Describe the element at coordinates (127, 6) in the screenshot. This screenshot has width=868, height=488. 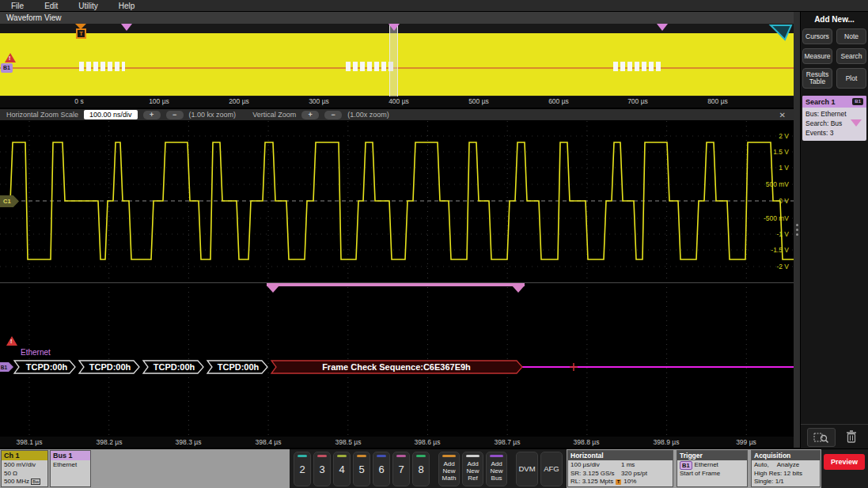
I see `menu-help: Help` at that location.